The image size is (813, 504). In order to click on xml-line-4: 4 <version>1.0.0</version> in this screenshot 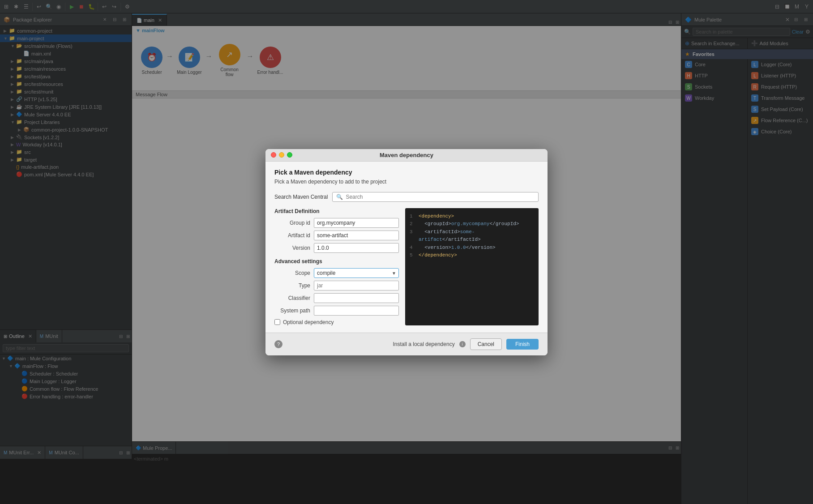, I will do `click(472, 248)`.